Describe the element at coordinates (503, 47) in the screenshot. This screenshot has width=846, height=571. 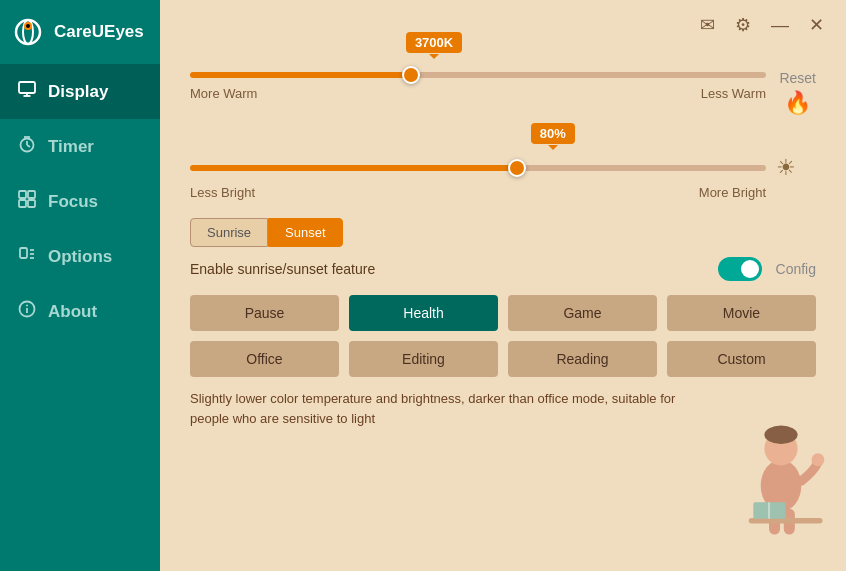
I see `temp-bubble-wrapper: 3700K` at that location.